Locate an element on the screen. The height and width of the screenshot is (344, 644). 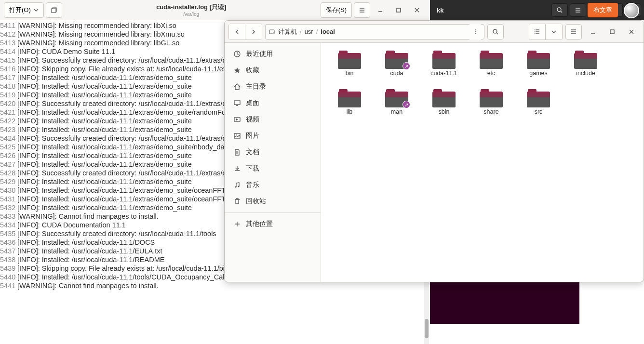
sidebar-item: 图片 is located at coordinates (273, 136).